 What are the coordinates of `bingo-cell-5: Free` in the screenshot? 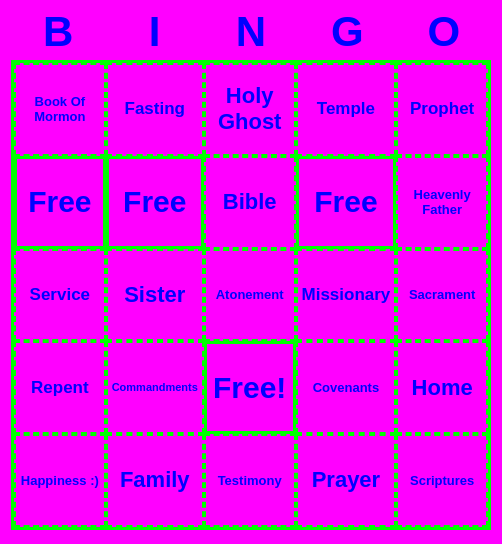 It's located at (60, 202).